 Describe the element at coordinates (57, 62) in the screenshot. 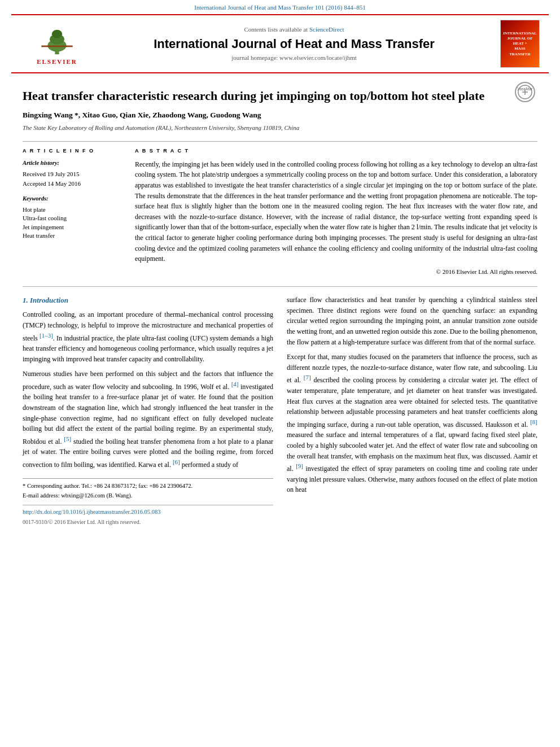

I see `elsevier-label: ELSEVIER` at that location.